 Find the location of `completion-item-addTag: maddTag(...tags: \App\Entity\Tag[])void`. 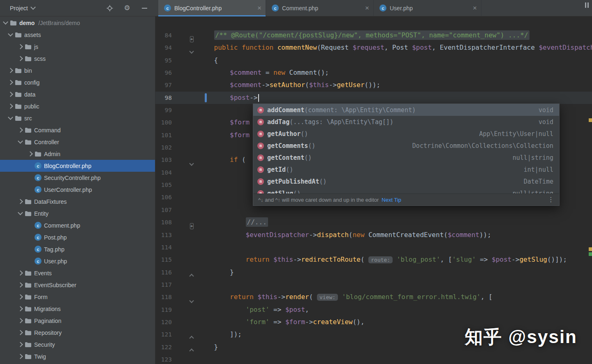

completion-item-addTag: maddTag(...tags: \App\Entity\Tag[])void is located at coordinates (406, 122).